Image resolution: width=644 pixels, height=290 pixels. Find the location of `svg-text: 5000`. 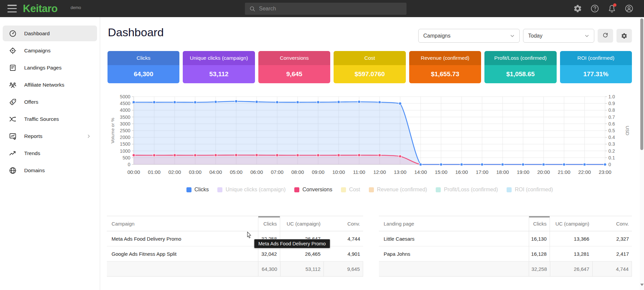

svg-text: 5000 is located at coordinates (125, 97).